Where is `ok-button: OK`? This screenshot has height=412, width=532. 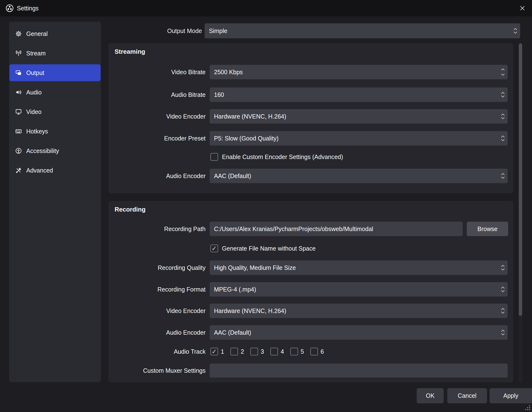
ok-button: OK is located at coordinates (430, 396).